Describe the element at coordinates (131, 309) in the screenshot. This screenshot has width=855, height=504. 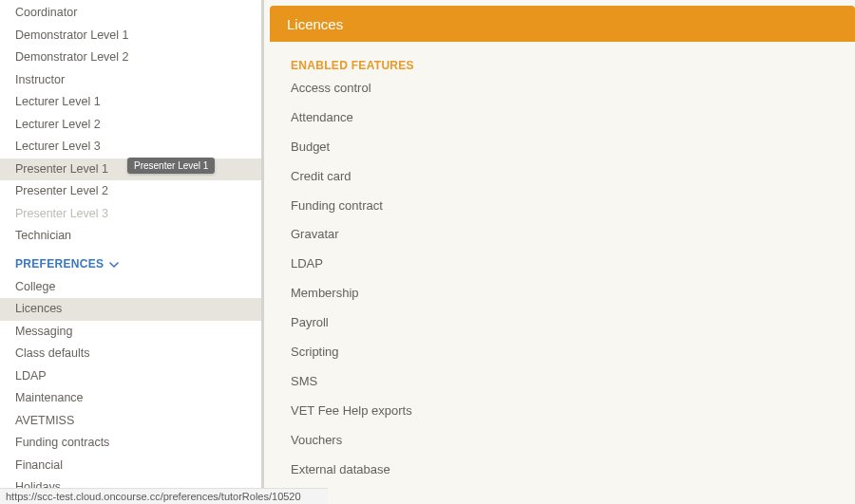
I see `sidebar-pref-item: Licences` at that location.